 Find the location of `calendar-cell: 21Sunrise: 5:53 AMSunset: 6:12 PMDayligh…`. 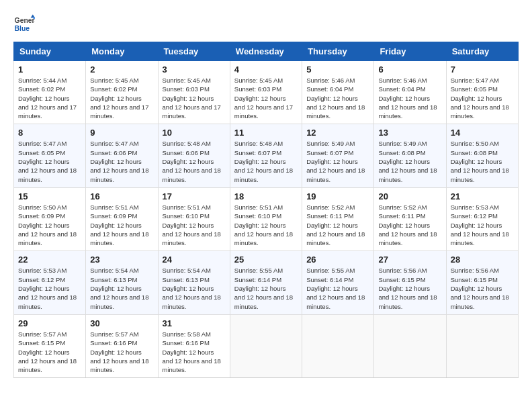

calendar-cell: 21Sunrise: 5:53 AMSunset: 6:12 PMDayligh… is located at coordinates (482, 219).